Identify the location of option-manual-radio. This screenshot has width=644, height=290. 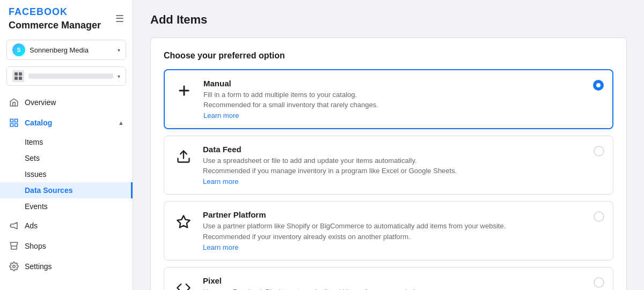
(598, 85).